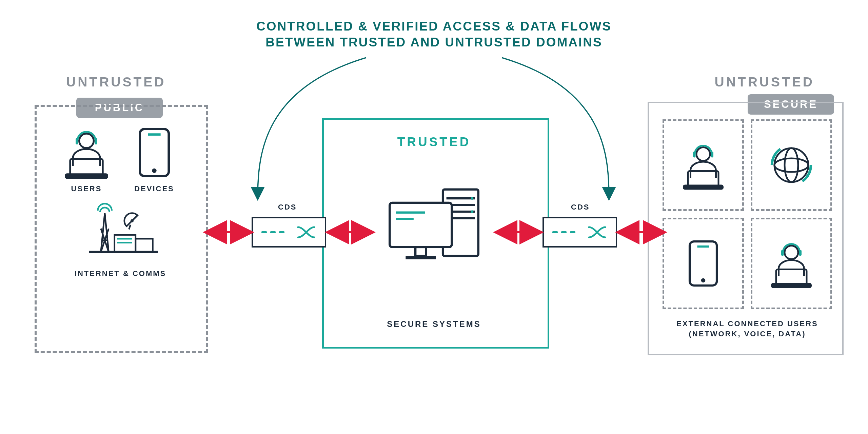 The image size is (868, 434). Describe the element at coordinates (747, 323) in the screenshot. I see `secure-caption-line-1: EXTERNAL CONNECTED USERS` at that location.